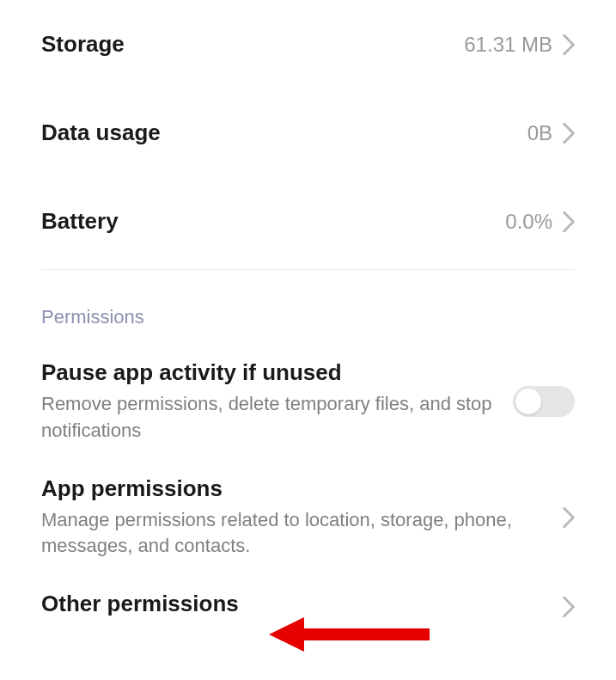  I want to click on storage-right: 61.31 MB, so click(519, 45).